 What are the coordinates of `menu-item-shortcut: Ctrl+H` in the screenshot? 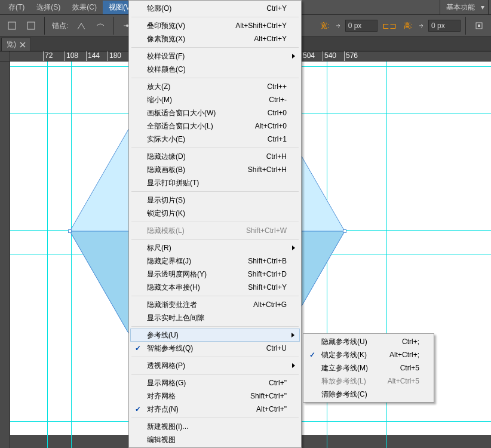 It's located at (277, 157).